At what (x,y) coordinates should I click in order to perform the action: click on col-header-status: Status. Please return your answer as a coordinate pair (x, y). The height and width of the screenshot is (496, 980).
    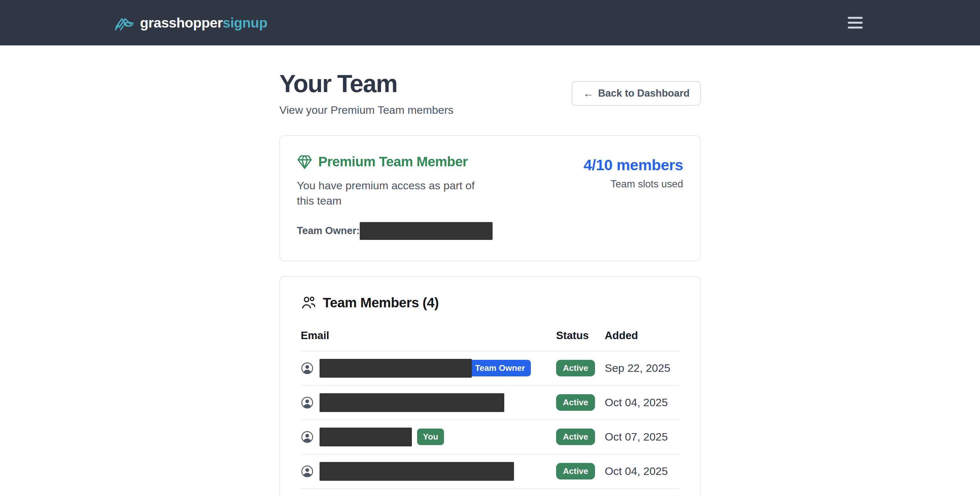
    Looking at the image, I should click on (581, 336).